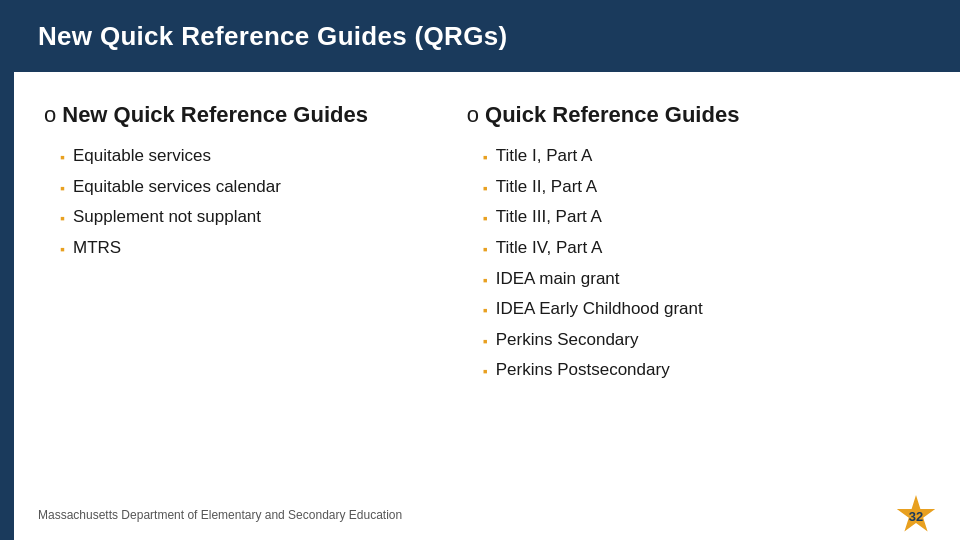  I want to click on list-item: Title IV, Part A, so click(706, 248).